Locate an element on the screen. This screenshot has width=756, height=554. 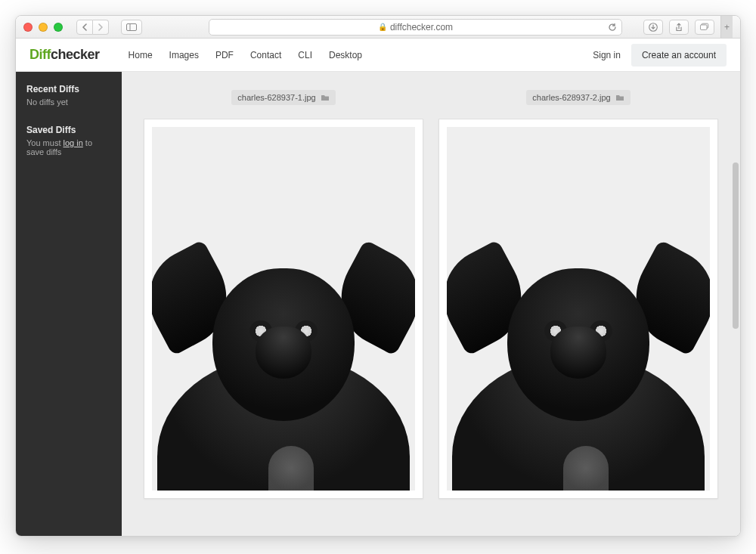
browser-sidebar-button is located at coordinates (132, 27).